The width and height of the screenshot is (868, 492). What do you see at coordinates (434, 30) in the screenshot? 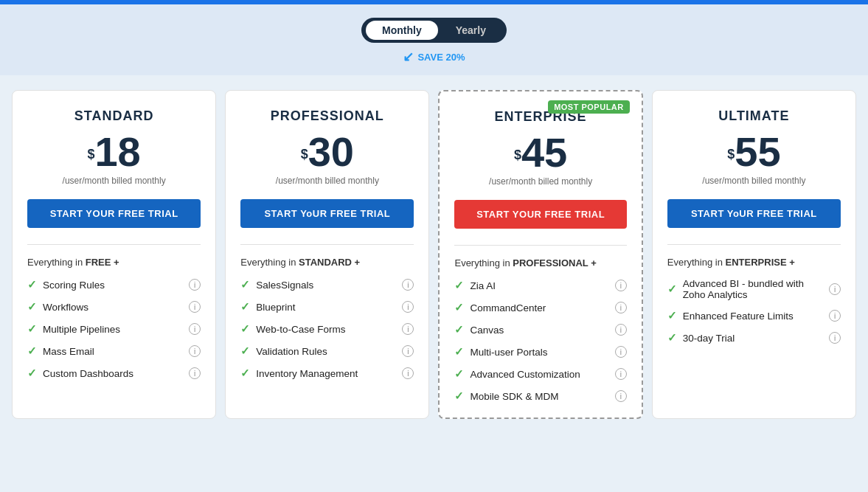
I see `billing-toggle: Monthly Yearly` at bounding box center [434, 30].